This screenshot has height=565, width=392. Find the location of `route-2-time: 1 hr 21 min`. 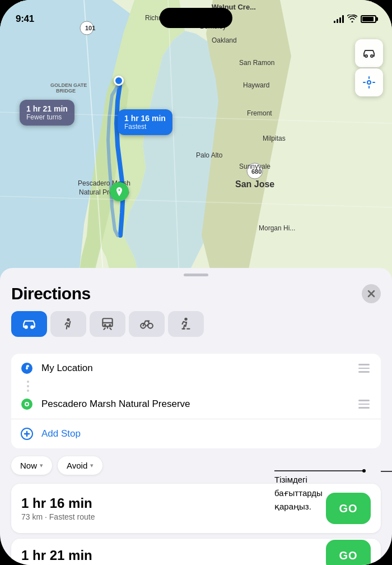

route-2-time: 1 hr 21 min is located at coordinates (174, 555).